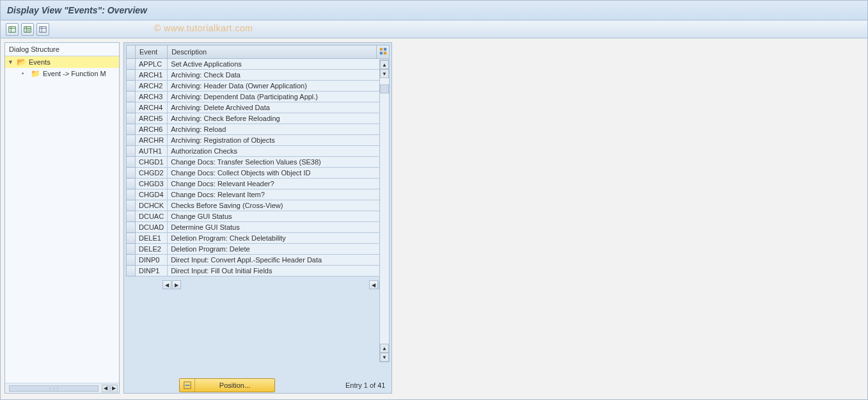 The height and width of the screenshot is (400, 868). What do you see at coordinates (258, 228) in the screenshot?
I see `table-row: DCUADDetermine GUI Status` at bounding box center [258, 228].